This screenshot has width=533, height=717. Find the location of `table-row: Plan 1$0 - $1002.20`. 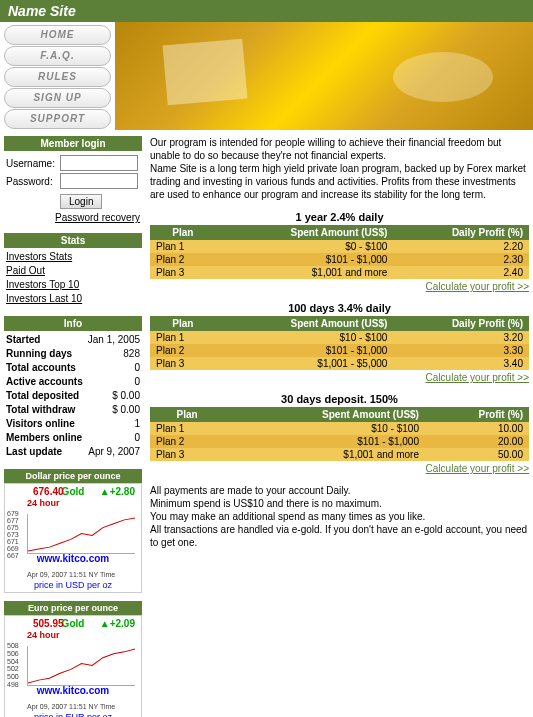

table-row: Plan 1$0 - $1002.20 is located at coordinates (340, 246).